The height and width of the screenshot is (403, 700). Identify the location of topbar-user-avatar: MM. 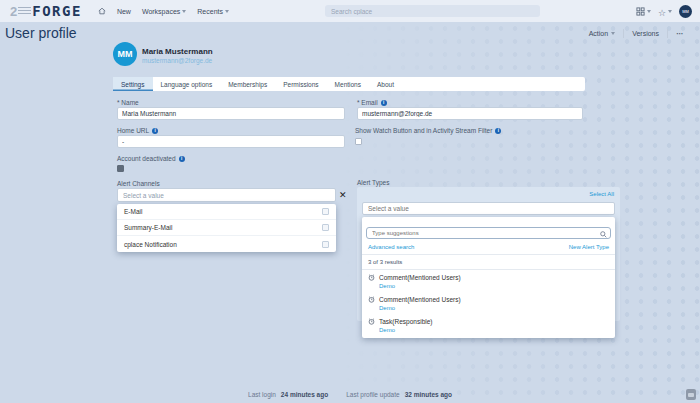
(686, 12).